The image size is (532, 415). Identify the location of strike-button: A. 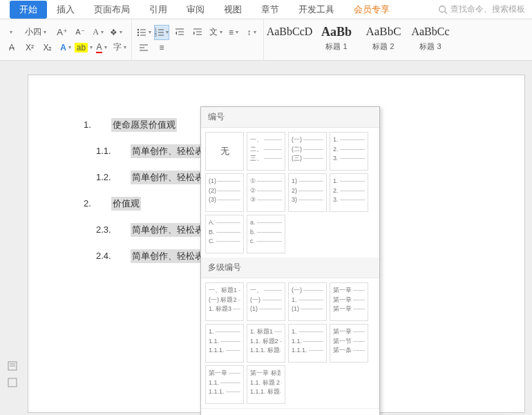
(12, 48).